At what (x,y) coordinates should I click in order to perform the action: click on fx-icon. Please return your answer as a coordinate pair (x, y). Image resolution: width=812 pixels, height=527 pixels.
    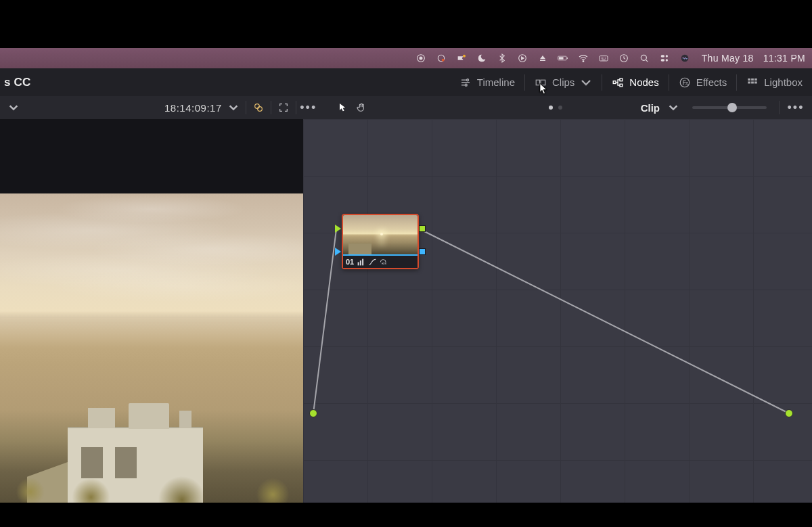
    Looking at the image, I should click on (685, 83).